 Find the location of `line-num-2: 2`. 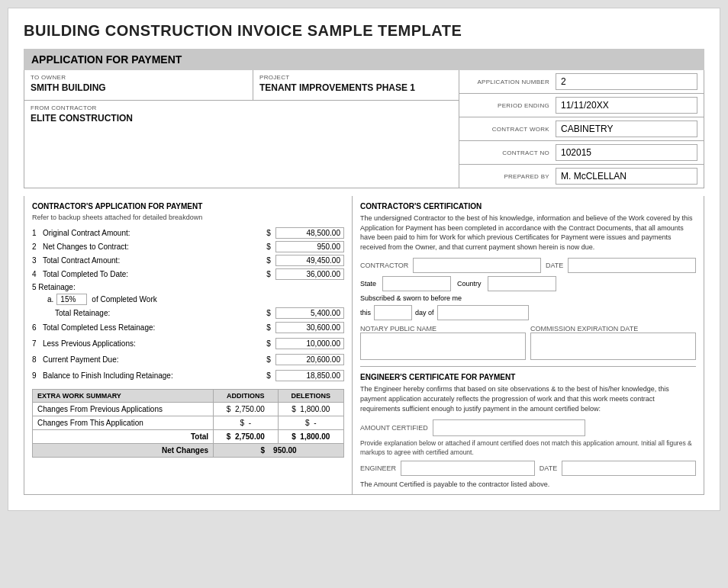

line-num-2: 2 is located at coordinates (37, 247).